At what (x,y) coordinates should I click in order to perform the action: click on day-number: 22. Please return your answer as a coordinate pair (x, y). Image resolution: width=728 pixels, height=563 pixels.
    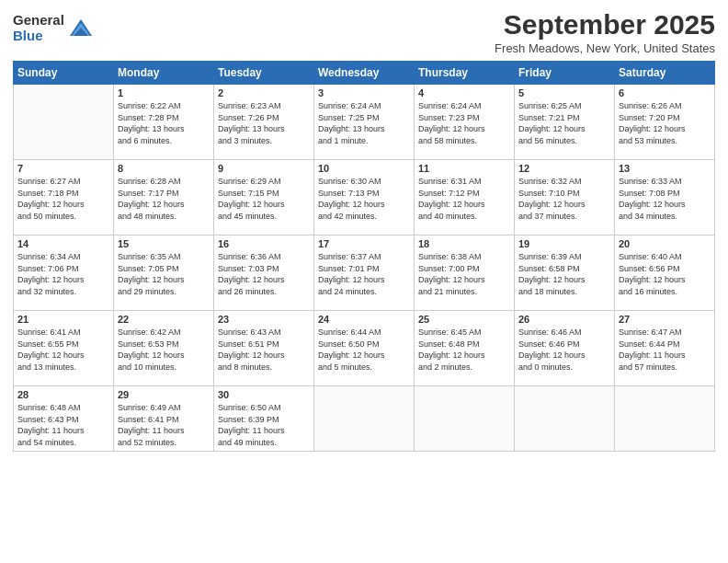
    Looking at the image, I should click on (164, 319).